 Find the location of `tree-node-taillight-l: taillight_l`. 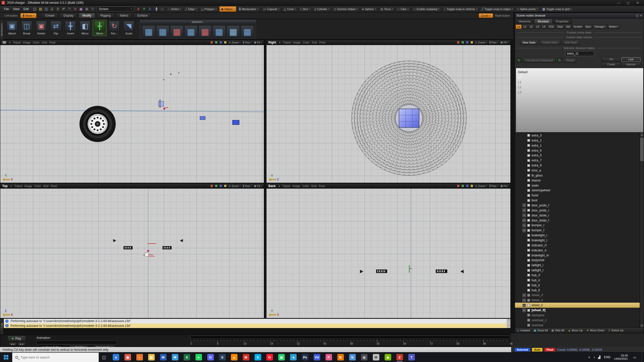

tree-node-taillight-l: taillight_l is located at coordinates (578, 265).